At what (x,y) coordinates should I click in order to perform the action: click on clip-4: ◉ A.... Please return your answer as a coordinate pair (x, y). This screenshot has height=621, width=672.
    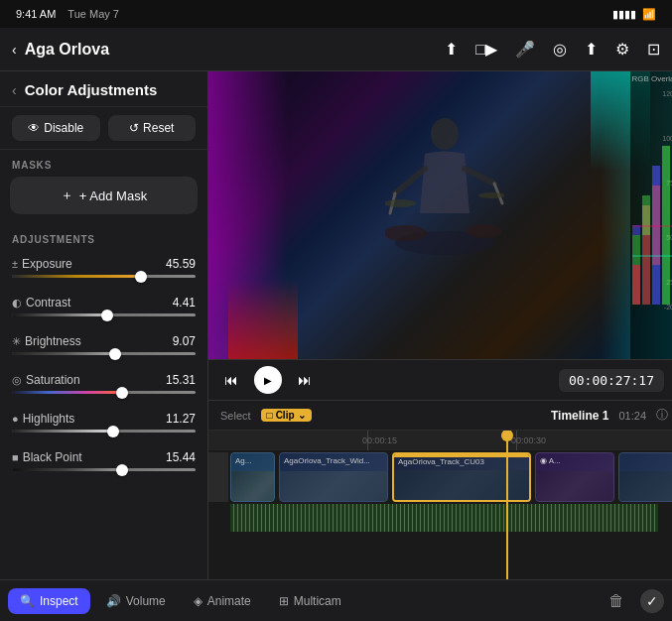
    Looking at the image, I should click on (575, 477).